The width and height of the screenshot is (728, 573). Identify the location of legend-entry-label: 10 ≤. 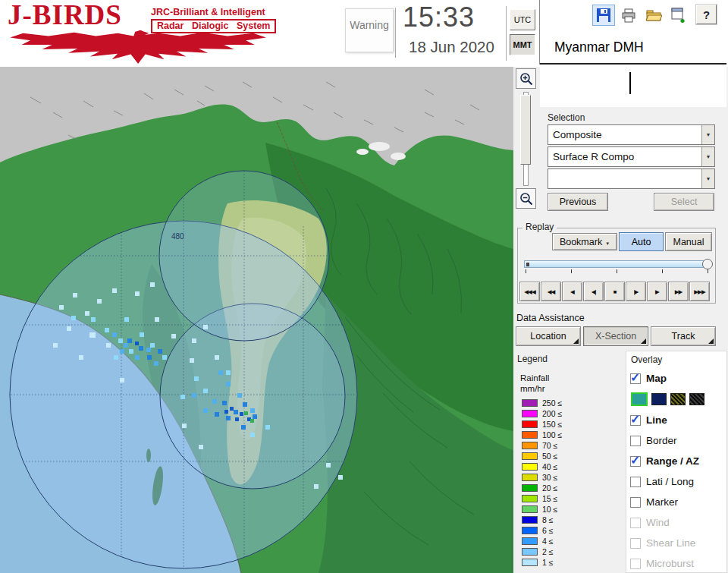
(550, 509).